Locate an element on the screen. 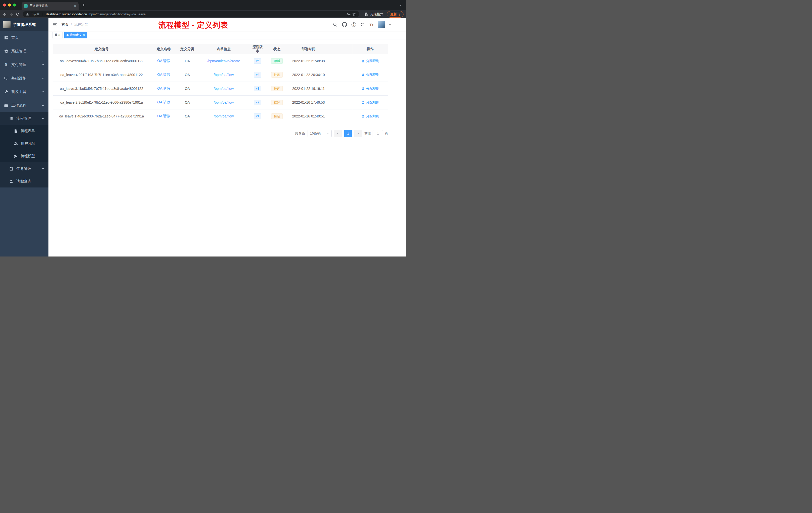  url-host: dashboard.yudao.iocoder.cn is located at coordinates (66, 14).